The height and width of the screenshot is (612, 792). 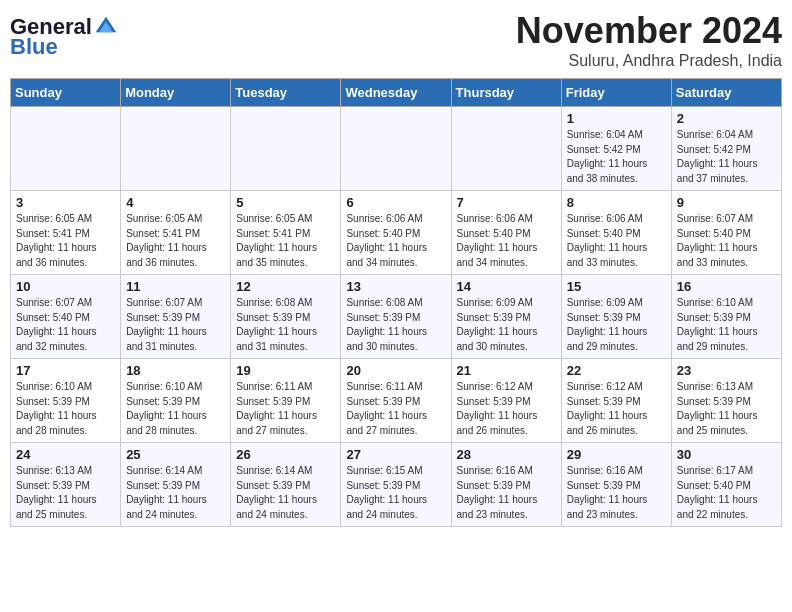 What do you see at coordinates (649, 40) in the screenshot?
I see `title-area: November 2024 Suluru, Andhra Pradesh, In…` at bounding box center [649, 40].